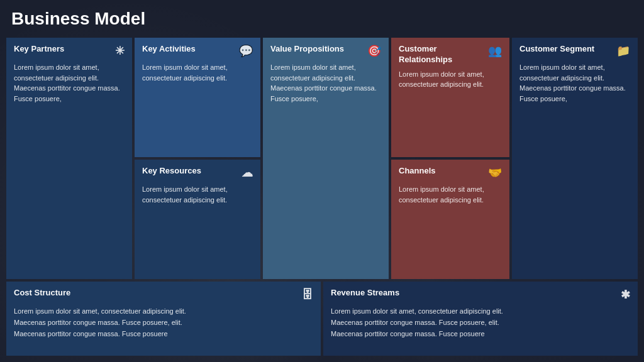 Image resolution: width=644 pixels, height=362 pixels. What do you see at coordinates (625, 295) in the screenshot?
I see `revenue-streams-icon: ✱` at bounding box center [625, 295].